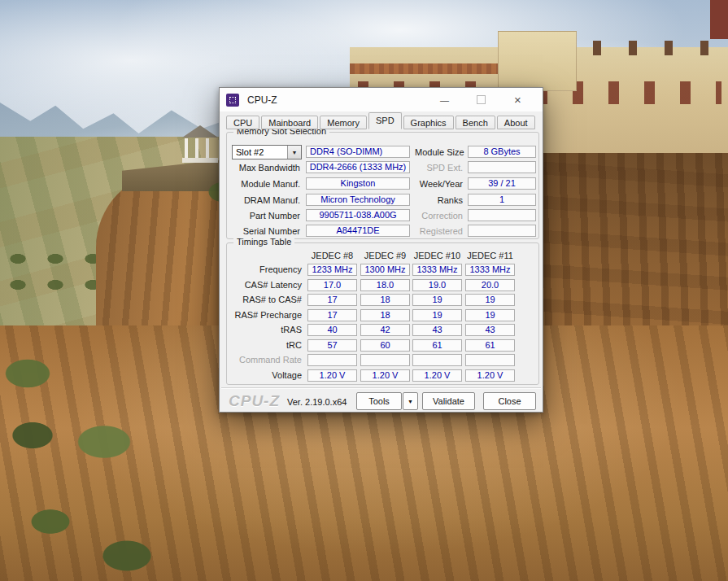 The image size is (728, 581). What do you see at coordinates (317, 402) in the screenshot?
I see `version-text: Ver. 2.19.0.x64` at bounding box center [317, 402].